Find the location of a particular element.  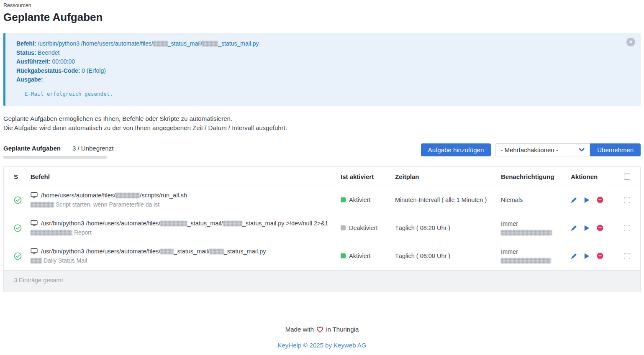

multi-action-select-value: - Mehrfachaktionen - is located at coordinates (529, 150).